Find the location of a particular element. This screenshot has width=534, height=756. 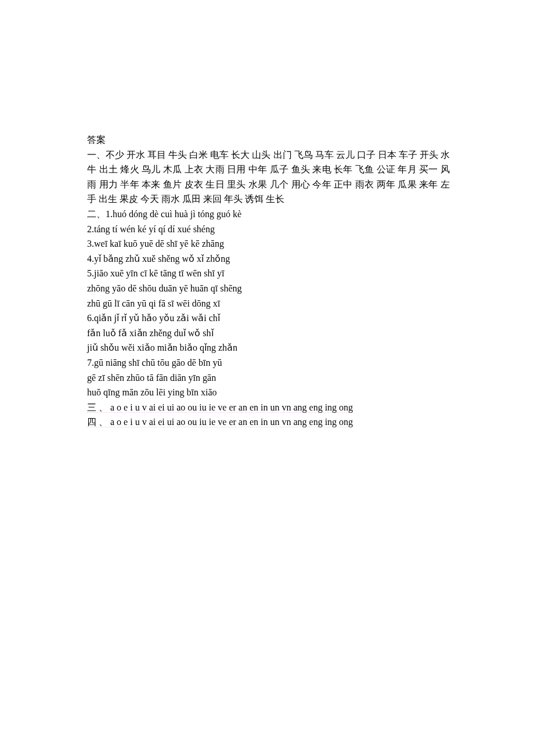

item-num: 2. is located at coordinates (91, 229).